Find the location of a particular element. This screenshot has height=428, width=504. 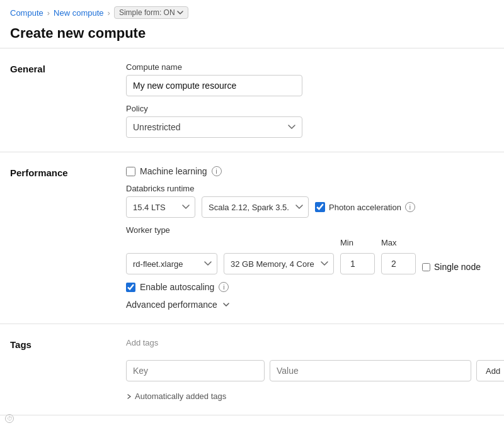

single-node-label: Single node is located at coordinates (457, 267).